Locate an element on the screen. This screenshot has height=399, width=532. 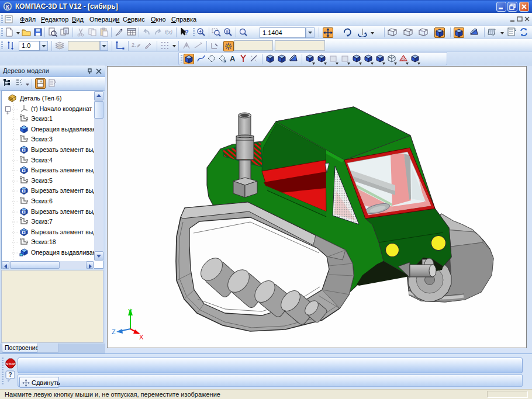
svg-text: Y is located at coordinates (130, 311).